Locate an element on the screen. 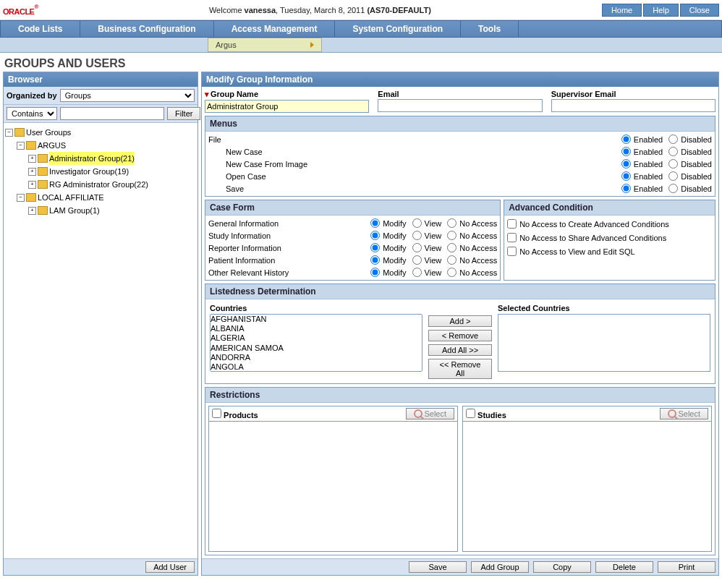 The width and height of the screenshot is (722, 588). tree-admin-group: + Administrator Group(21) is located at coordinates (101, 158).